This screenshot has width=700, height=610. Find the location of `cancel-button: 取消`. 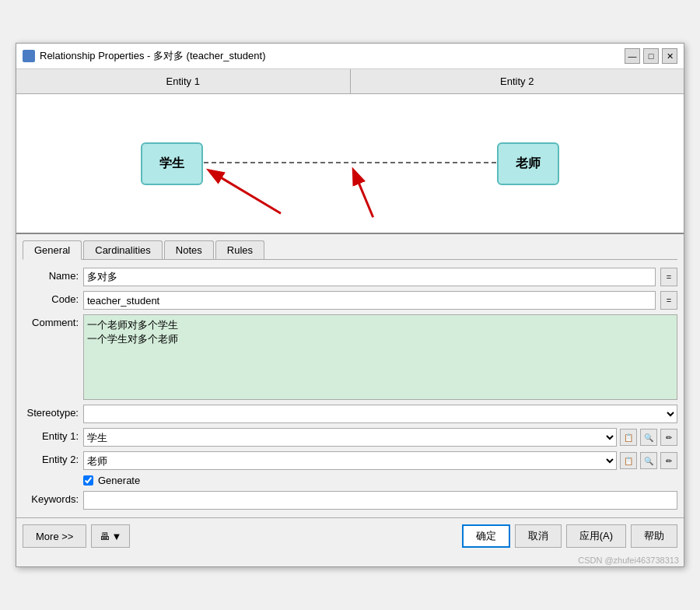

cancel-button: 取消 is located at coordinates (538, 536).